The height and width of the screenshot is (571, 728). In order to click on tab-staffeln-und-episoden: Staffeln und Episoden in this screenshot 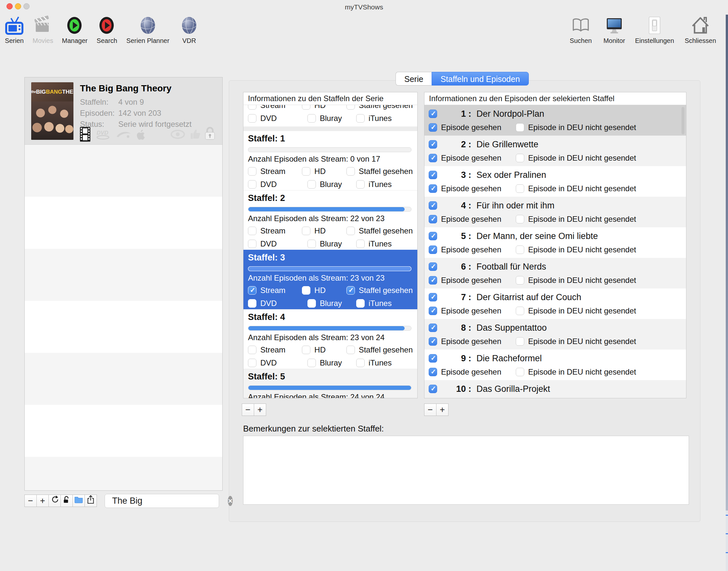, I will do `click(480, 79)`.